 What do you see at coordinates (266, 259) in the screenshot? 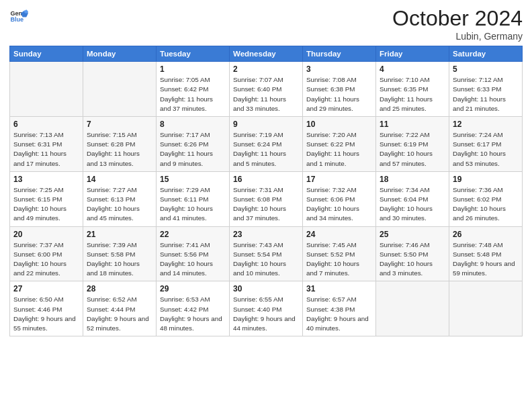
I see `day-detail: Sunrise: 7:43 AM Sunset: 5:54 PM Dayligh…` at bounding box center [266, 259].